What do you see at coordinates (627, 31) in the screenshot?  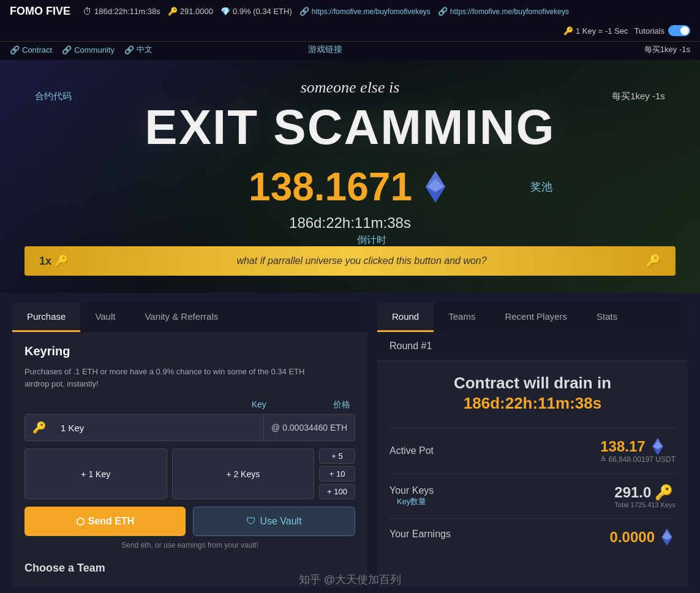 I see `right-nav-links: 🔑 1 Key = -1 Sec Tutorials` at bounding box center [627, 31].